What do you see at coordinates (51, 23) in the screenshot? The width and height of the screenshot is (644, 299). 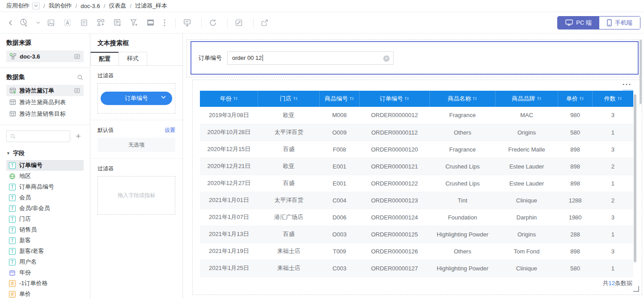 I see `image-icon` at bounding box center [51, 23].